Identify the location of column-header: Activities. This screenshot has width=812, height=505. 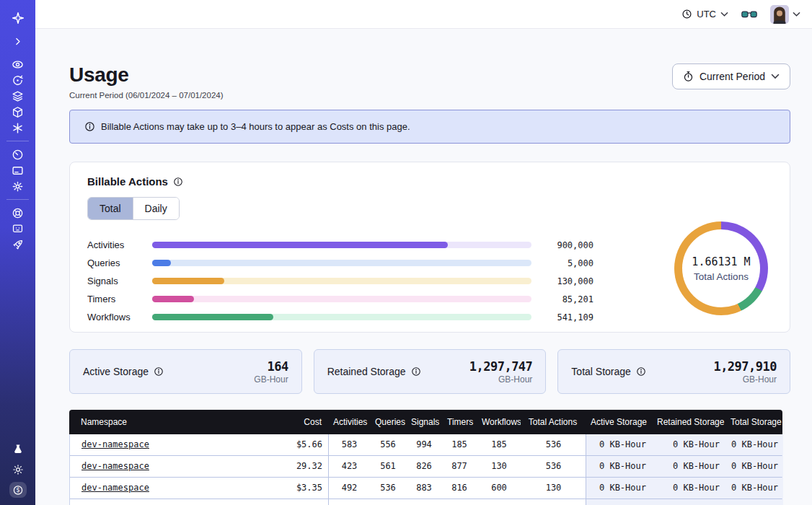
(348, 420).